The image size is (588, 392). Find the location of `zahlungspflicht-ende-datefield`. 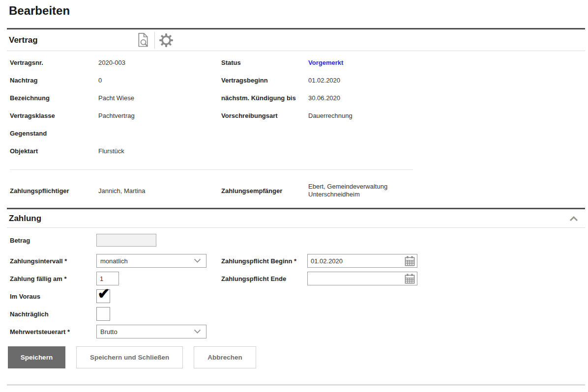

zahlungspflicht-ende-datefield is located at coordinates (362, 279).